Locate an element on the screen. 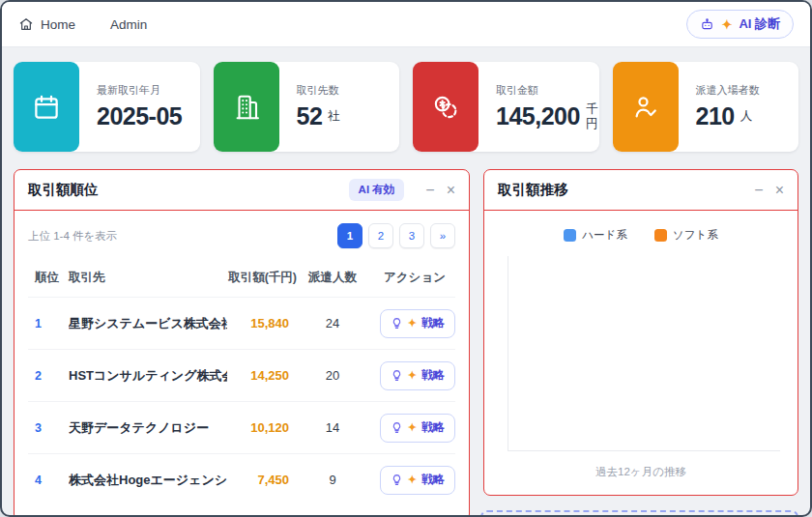 Image resolution: width=812 pixels, height=517 pixels. stat-card-label: 取引金額 is located at coordinates (547, 91).